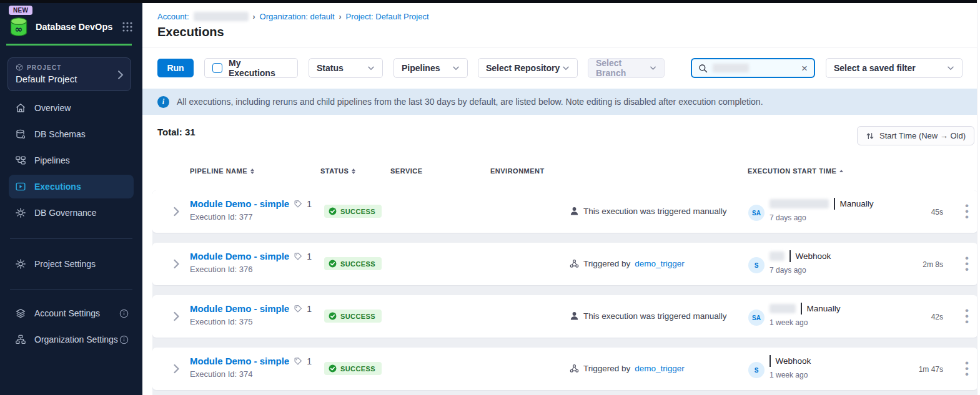 This screenshot has width=980, height=395. I want to click on column-label: EXECUTION START TIME, so click(792, 171).